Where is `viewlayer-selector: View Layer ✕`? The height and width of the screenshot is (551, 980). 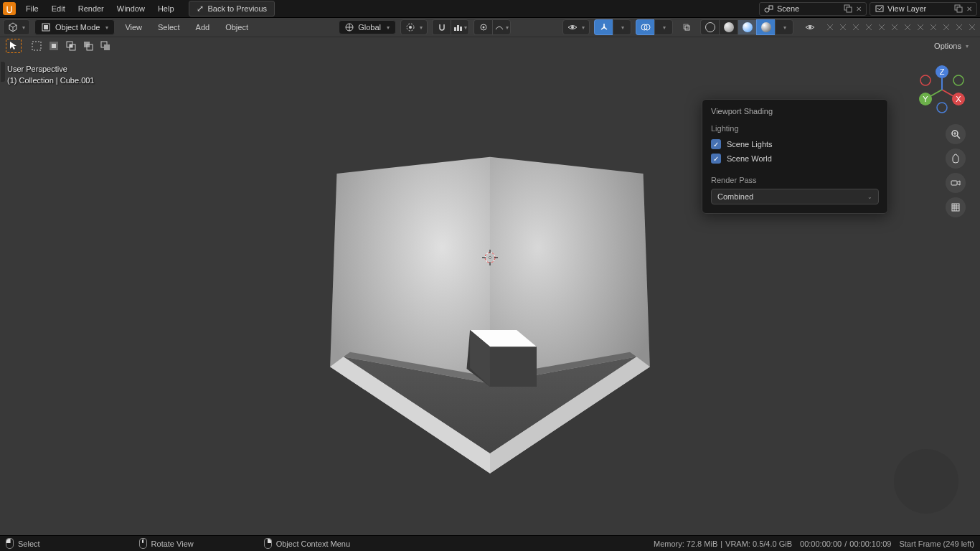 viewlayer-selector: View Layer ✕ is located at coordinates (923, 9).